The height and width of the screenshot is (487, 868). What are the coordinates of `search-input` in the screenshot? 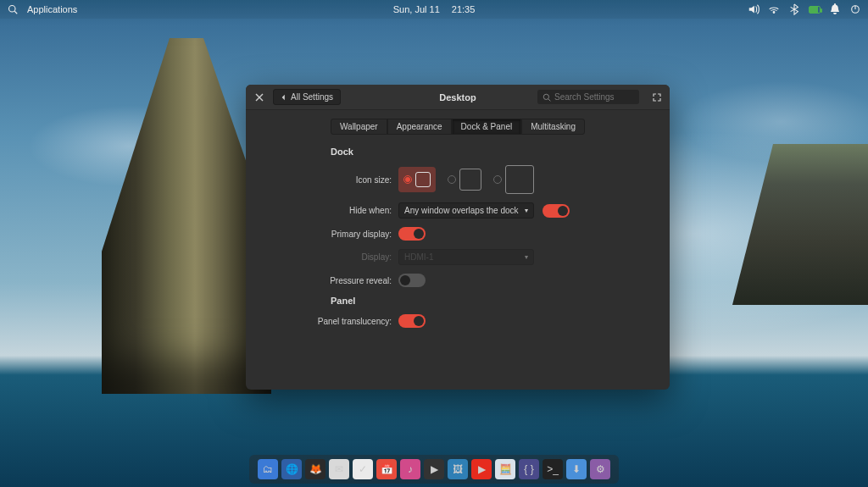 It's located at (593, 97).